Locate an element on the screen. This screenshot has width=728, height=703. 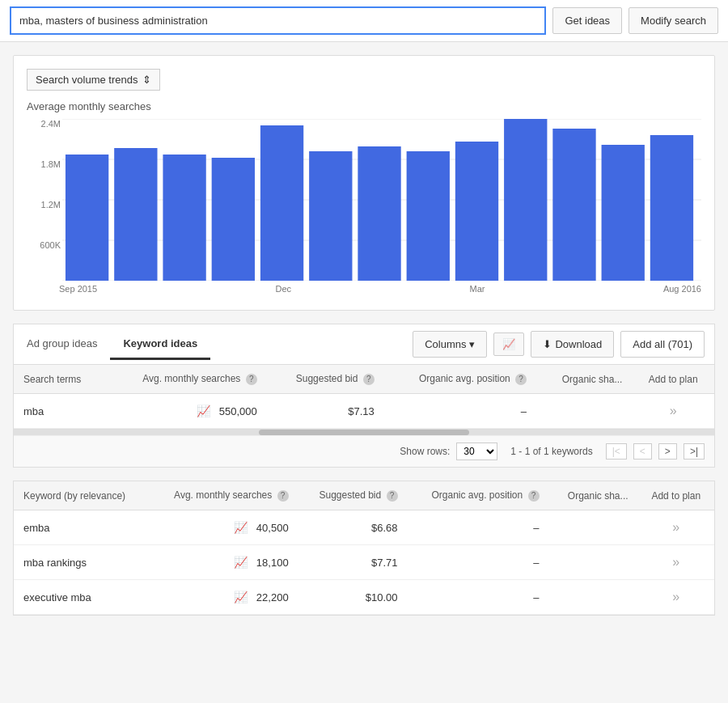
ki-suggested-bid-help-icon: ? is located at coordinates (392, 496).